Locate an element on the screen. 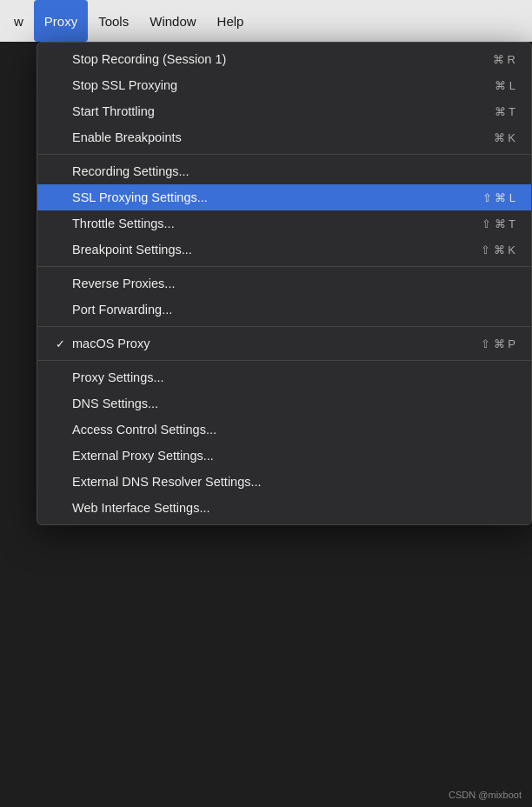 The width and height of the screenshot is (532, 807). menu-item-macos-proxy: ✓ macOS Proxy ⇧ ⌘ P is located at coordinates (284, 343).